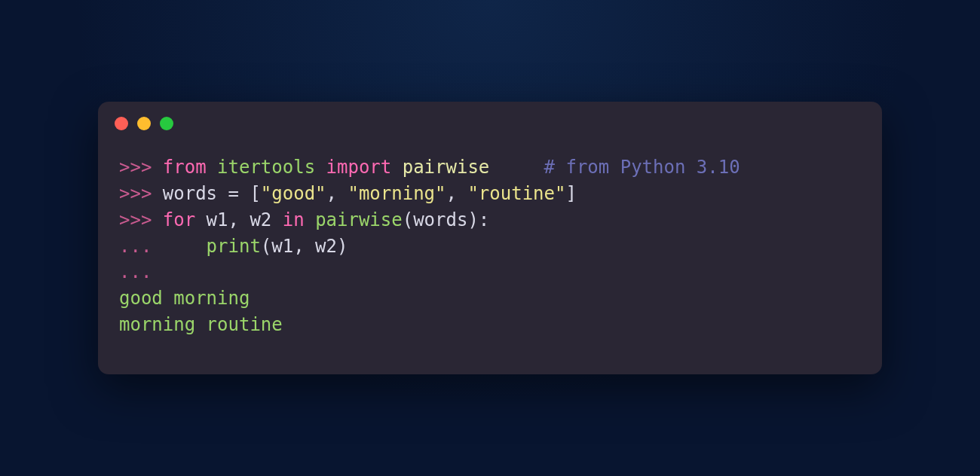 This screenshot has width=980, height=476. Describe the element at coordinates (234, 194) in the screenshot. I see `code-token-punc: =` at that location.